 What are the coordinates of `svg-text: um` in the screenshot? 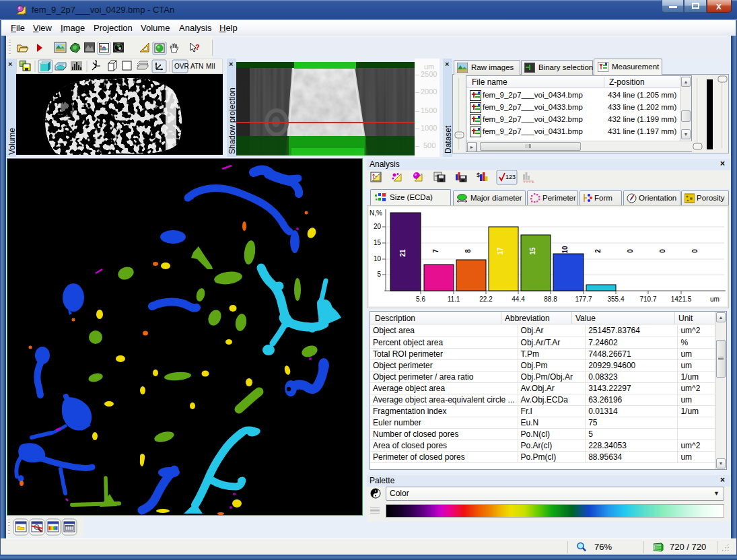 It's located at (715, 299).